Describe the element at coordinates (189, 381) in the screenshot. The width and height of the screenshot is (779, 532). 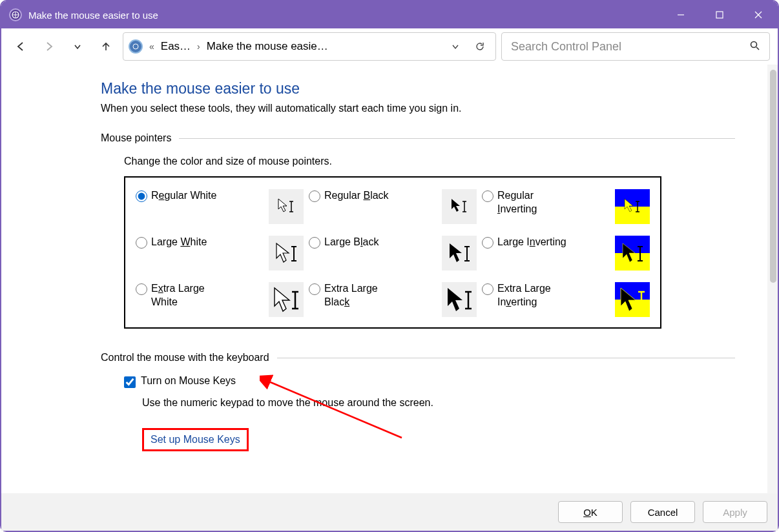
I see `label-mouse-keys: Turn on Mouse Keys` at that location.